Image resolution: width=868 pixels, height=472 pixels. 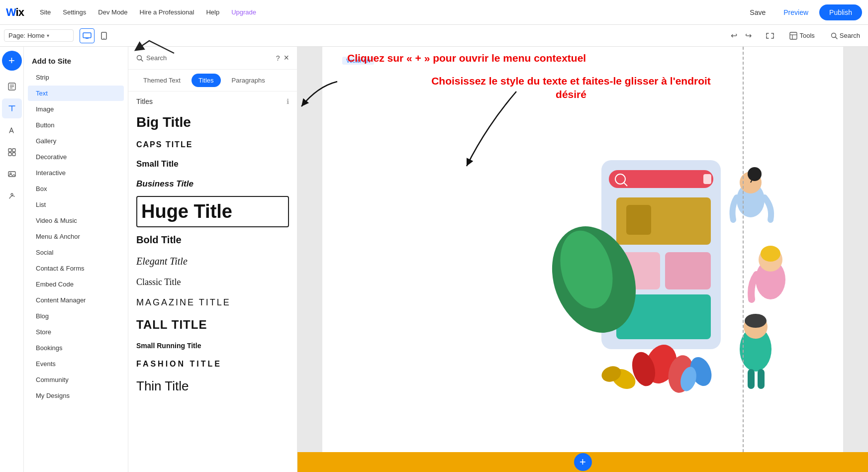 What do you see at coordinates (213, 262) in the screenshot?
I see `text-item-elegant-title: Elegant Title` at bounding box center [213, 262].